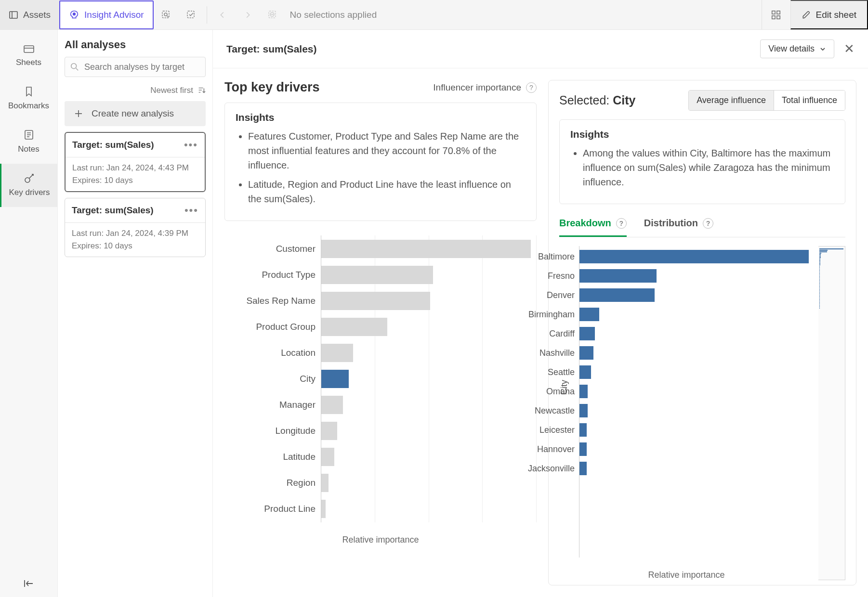 The image size is (868, 597). I want to click on bar-label: Baltimore, so click(559, 257).